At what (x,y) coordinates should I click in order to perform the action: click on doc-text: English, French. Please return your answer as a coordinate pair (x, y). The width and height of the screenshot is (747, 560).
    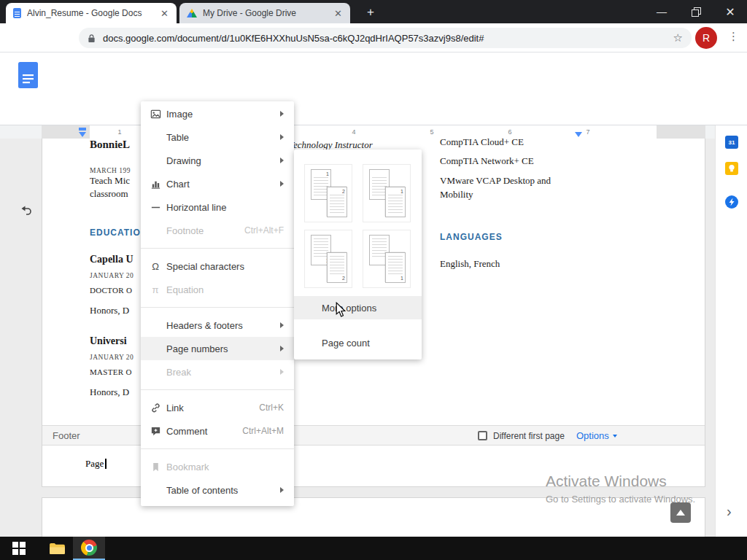
    Looking at the image, I should click on (470, 264).